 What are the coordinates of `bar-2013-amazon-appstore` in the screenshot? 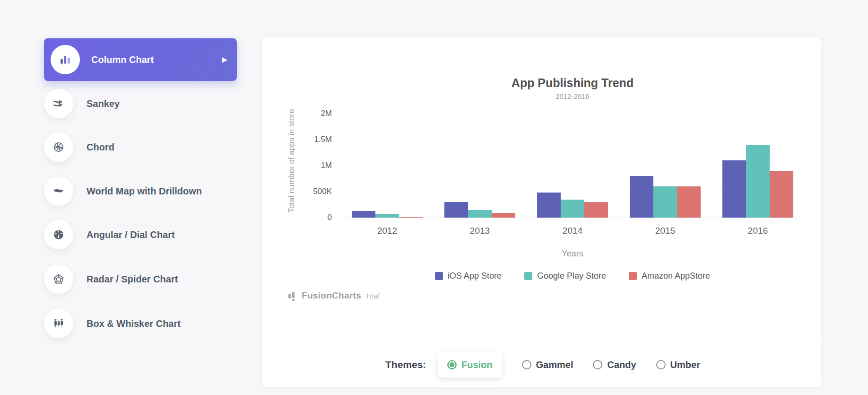 It's located at (503, 215).